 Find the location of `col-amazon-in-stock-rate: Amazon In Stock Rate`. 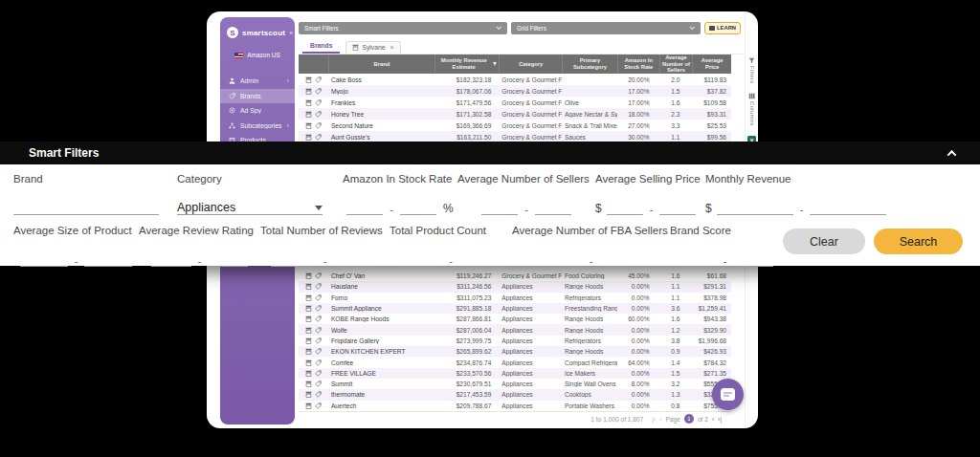

col-amazon-in-stock-rate: Amazon In Stock Rate is located at coordinates (638, 64).